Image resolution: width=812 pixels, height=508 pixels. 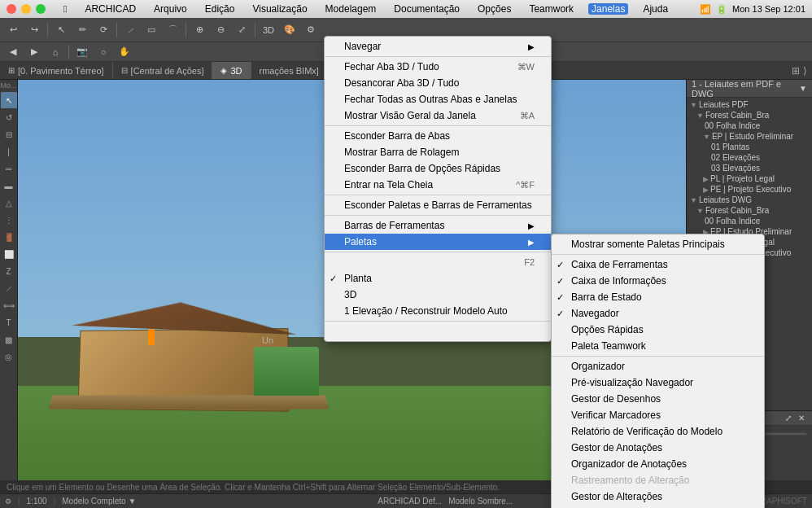 I want to click on paleta-opcoes-rapidas: Opções Rápidas, so click(x=657, y=330).